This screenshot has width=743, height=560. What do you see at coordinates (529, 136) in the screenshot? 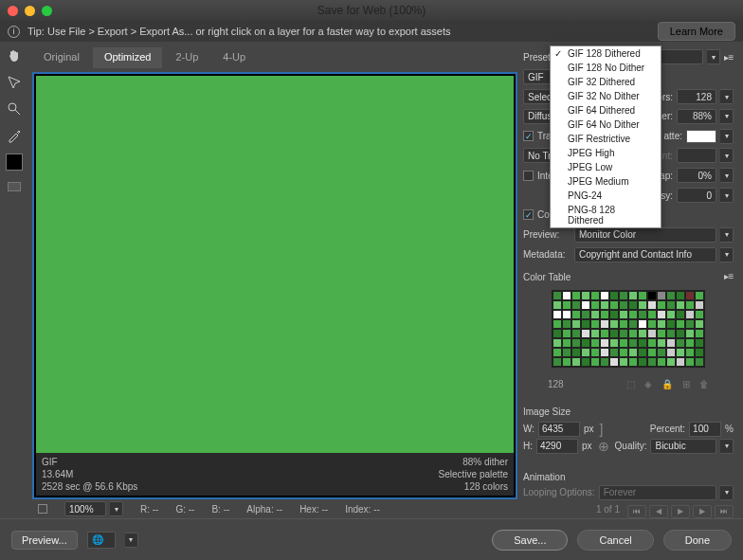
I see `transparency-checkbox` at bounding box center [529, 136].